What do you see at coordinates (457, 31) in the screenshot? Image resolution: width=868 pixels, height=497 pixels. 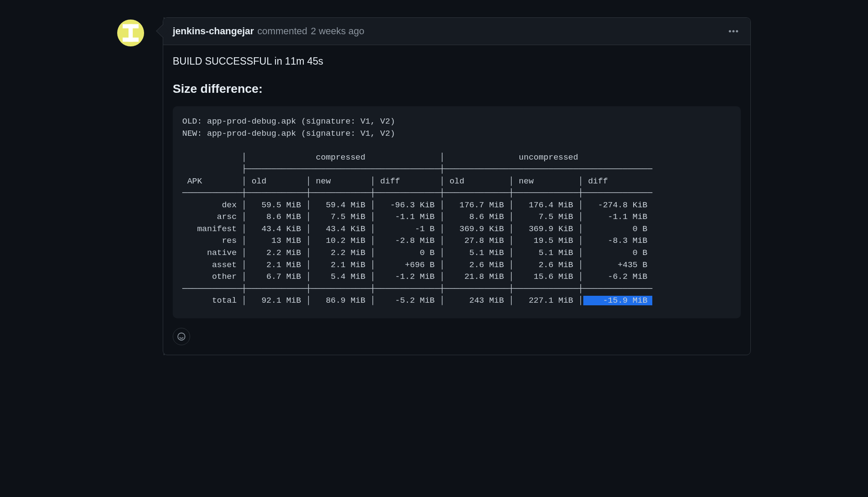 I see `comment-header: jenkins-changejar commented 2 weeks ago` at bounding box center [457, 31].